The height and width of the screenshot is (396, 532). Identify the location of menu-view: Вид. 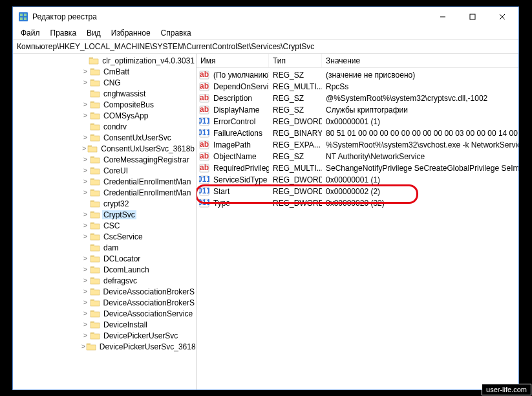
(94, 33).